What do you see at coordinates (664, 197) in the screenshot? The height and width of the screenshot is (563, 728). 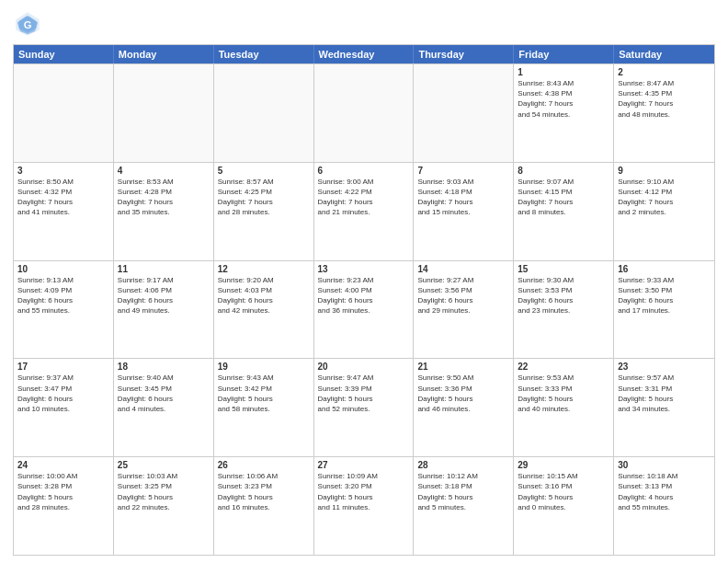 I see `day-info: Sunrise: 9:10 AM Sunset: 4:12 PM Dayligh…` at bounding box center [664, 197].